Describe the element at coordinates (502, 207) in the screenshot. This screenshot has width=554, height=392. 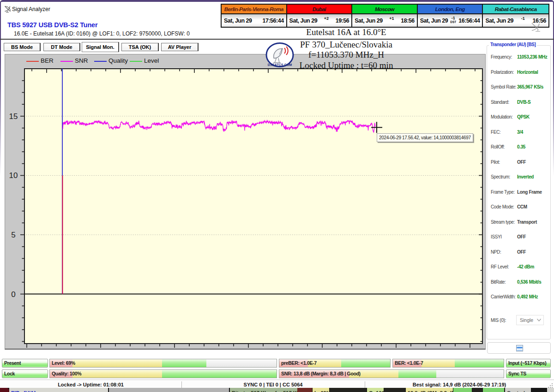
I see `tp-label-code-mode-: Code Mode:` at that location.